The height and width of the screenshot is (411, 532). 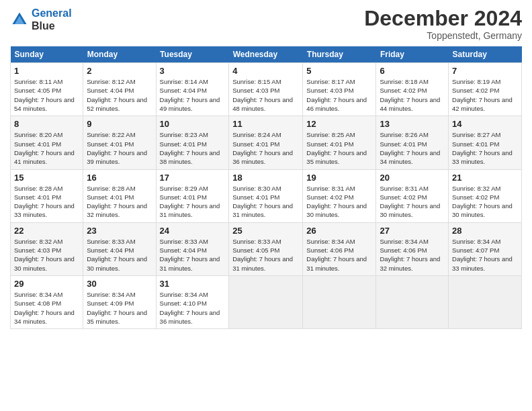 What do you see at coordinates (193, 124) in the screenshot?
I see `day-number: 10` at bounding box center [193, 124].